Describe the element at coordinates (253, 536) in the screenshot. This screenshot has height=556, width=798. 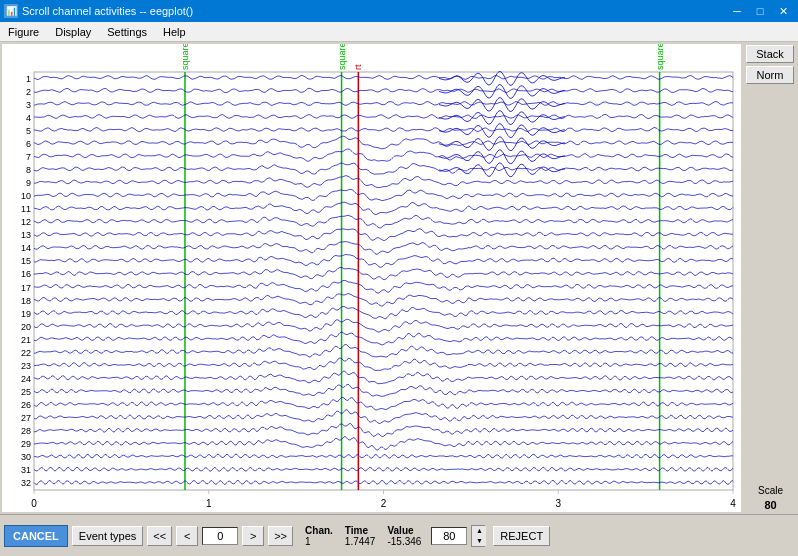
I see `nav-next-button: >` at that location.